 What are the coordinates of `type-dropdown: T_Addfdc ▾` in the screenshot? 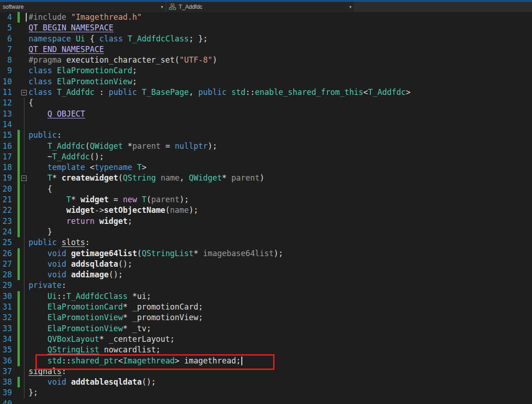 It's located at (260, 6).